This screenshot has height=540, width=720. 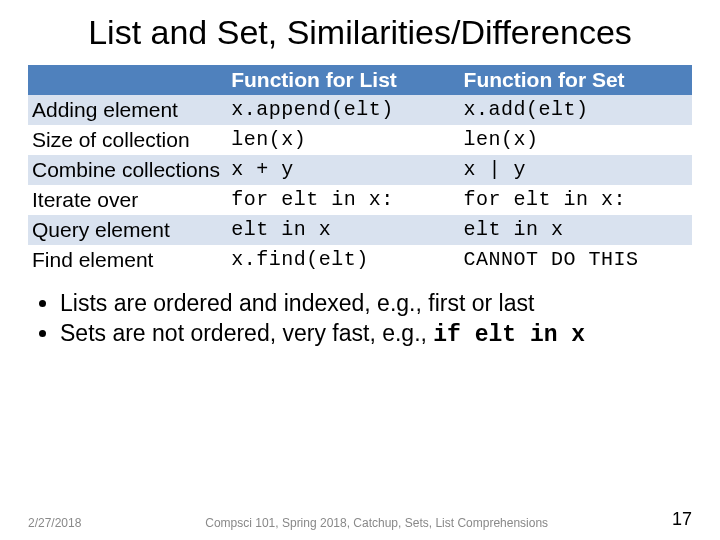 I want to click on set-cell: CANNOT DO THIS, so click(x=576, y=260).